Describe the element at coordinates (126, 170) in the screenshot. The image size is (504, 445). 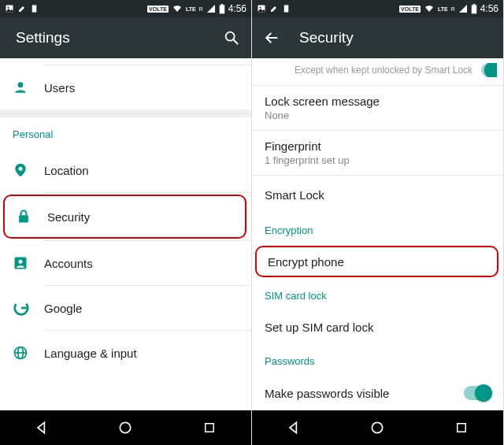
I see `row-location: Location` at that location.